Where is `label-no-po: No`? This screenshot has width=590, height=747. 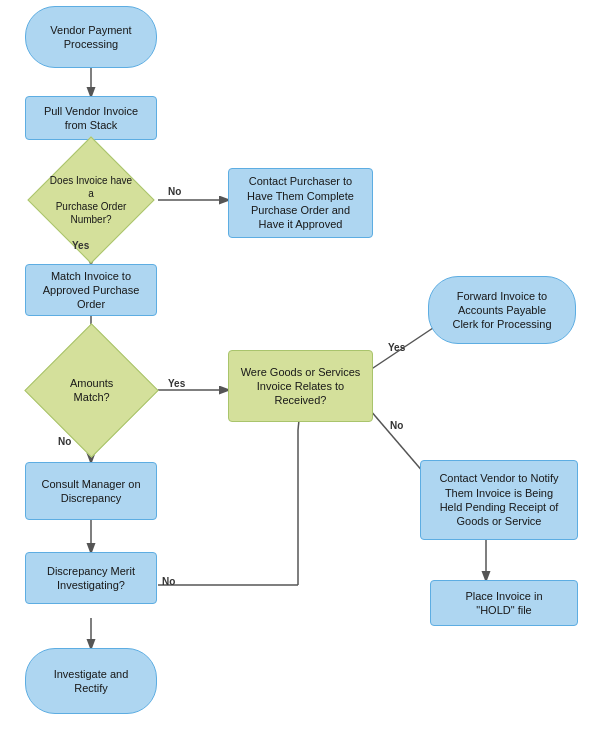
label-no-po: No is located at coordinates (174, 192).